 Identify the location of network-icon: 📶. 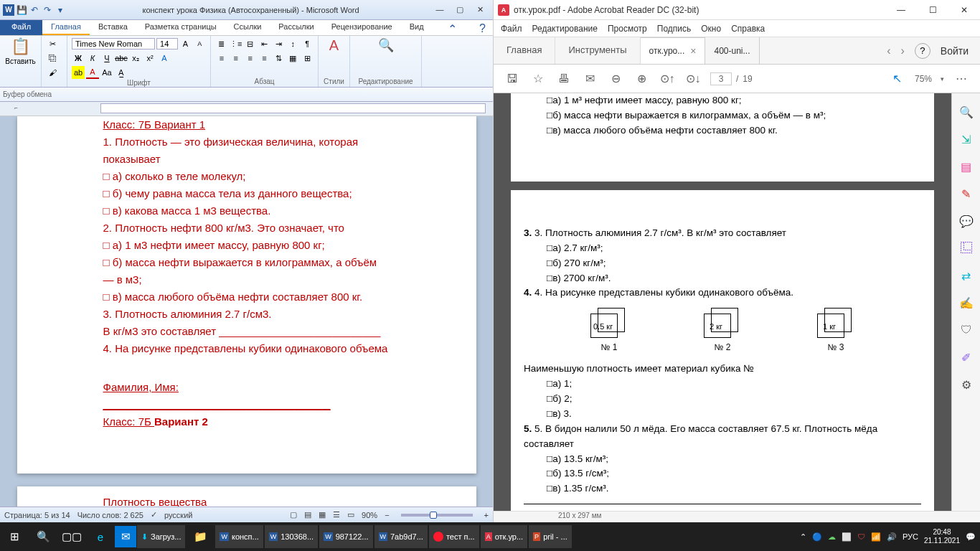
(876, 537).